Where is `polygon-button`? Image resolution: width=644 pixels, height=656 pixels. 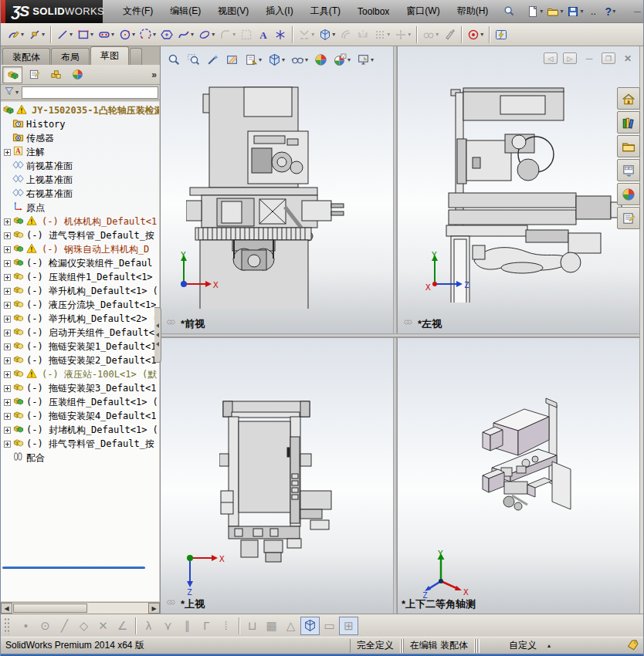 polygon-button is located at coordinates (167, 35).